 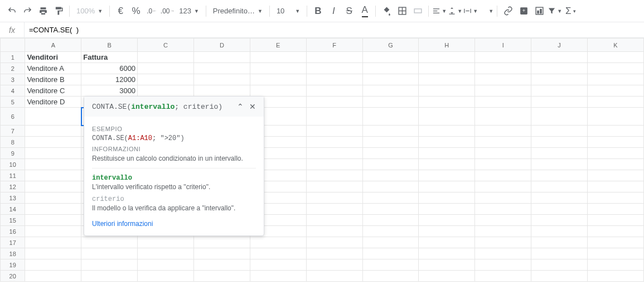 What do you see at coordinates (335, 102) in the screenshot?
I see `cell-F5` at bounding box center [335, 102].